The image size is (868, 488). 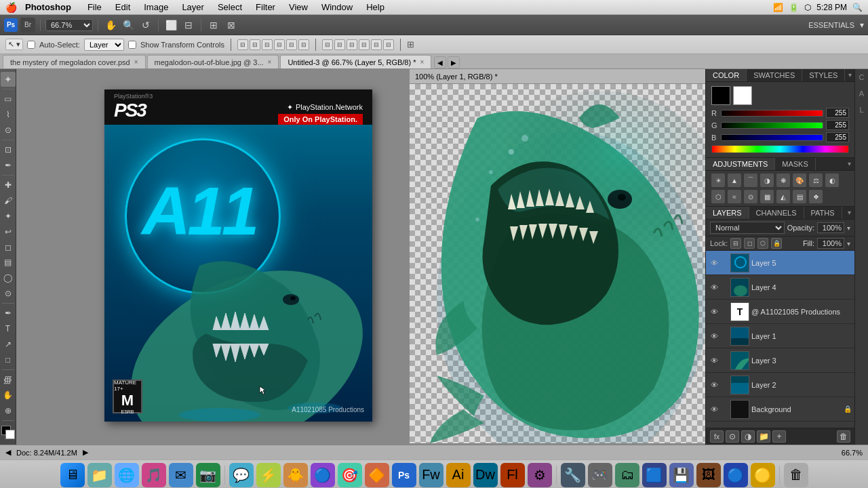 What do you see at coordinates (751, 180) in the screenshot?
I see `curves-adj-btn: ⌒` at bounding box center [751, 180].